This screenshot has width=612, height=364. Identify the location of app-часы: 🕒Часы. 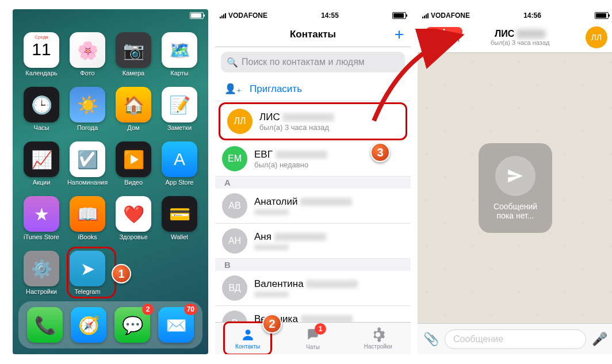
(41, 109).